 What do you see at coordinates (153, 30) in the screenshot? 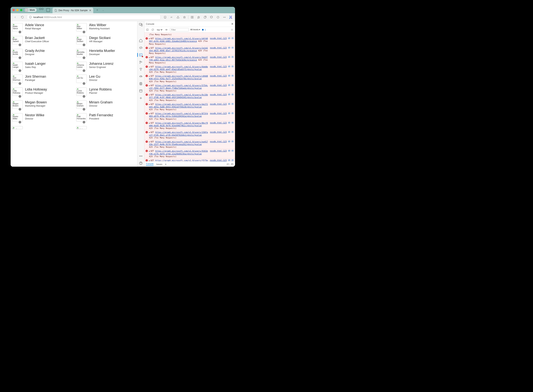
I see `clear-console-icon` at bounding box center [153, 30].